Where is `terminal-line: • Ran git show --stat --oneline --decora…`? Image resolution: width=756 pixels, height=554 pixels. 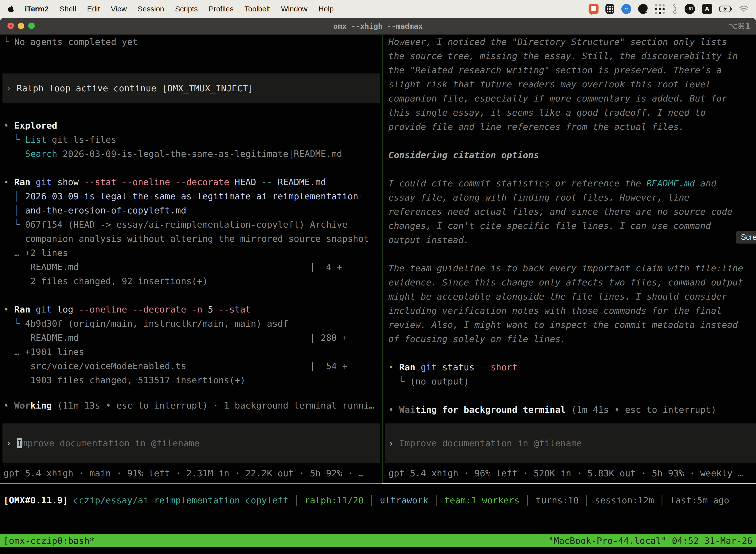 terminal-line: • Ran git show --stat --oneline --decora… is located at coordinates (194, 182).